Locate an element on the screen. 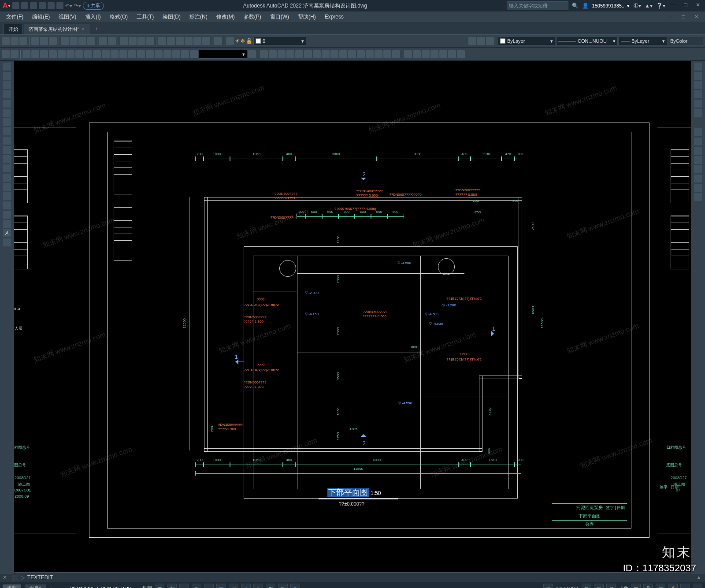 The width and height of the screenshot is (705, 588). polygon-icon is located at coordinates (7, 94).